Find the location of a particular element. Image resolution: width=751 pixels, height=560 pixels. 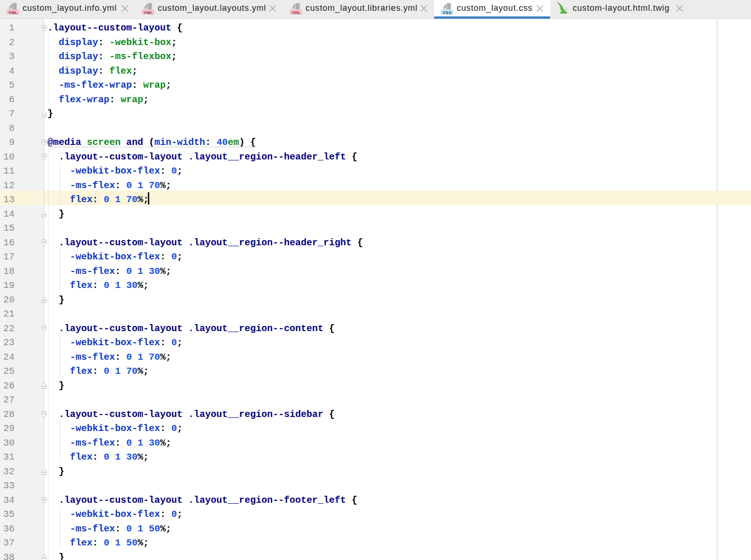

svg-text: css is located at coordinates (447, 12).